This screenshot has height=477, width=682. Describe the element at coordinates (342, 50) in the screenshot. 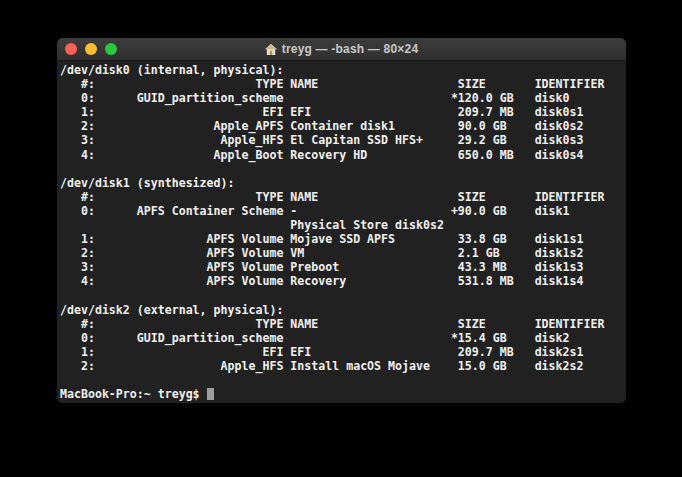

I see `window-titlebar: treyg — -bash — 80×24` at that location.